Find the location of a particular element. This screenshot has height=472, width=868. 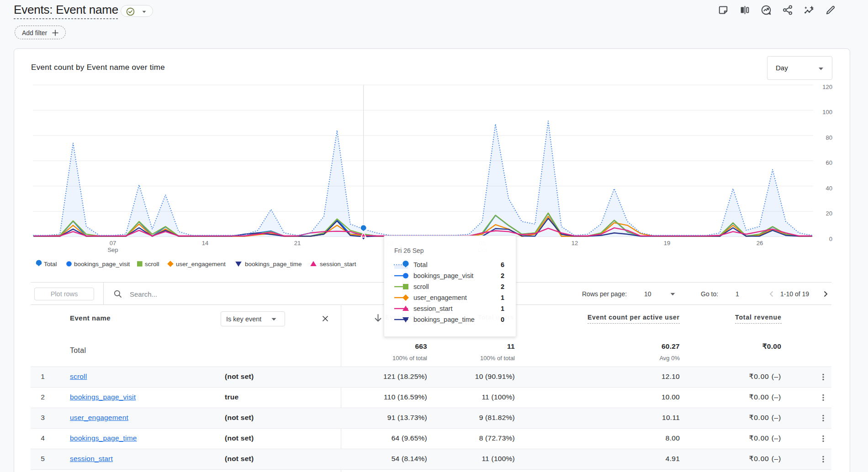

svg-text: 60 is located at coordinates (829, 163).